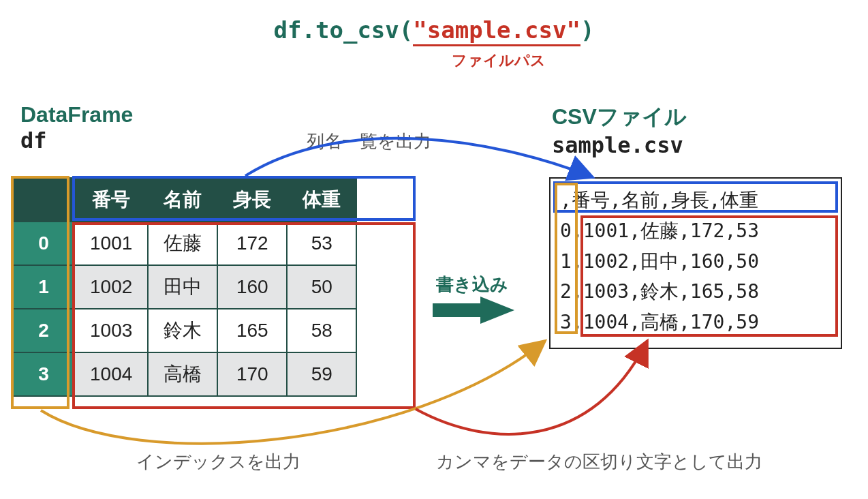 This screenshot has height=499, width=868. What do you see at coordinates (252, 374) in the screenshot?
I see `cell: 170` at bounding box center [252, 374].